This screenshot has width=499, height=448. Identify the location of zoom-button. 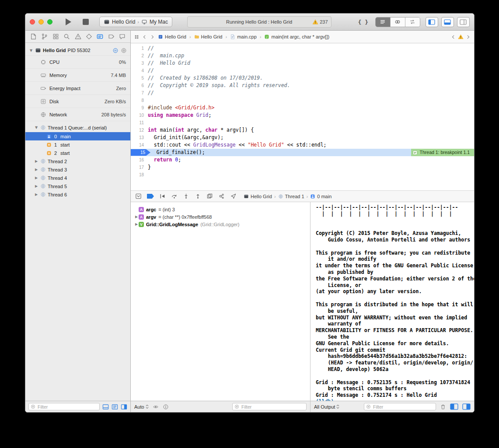
(50, 22).